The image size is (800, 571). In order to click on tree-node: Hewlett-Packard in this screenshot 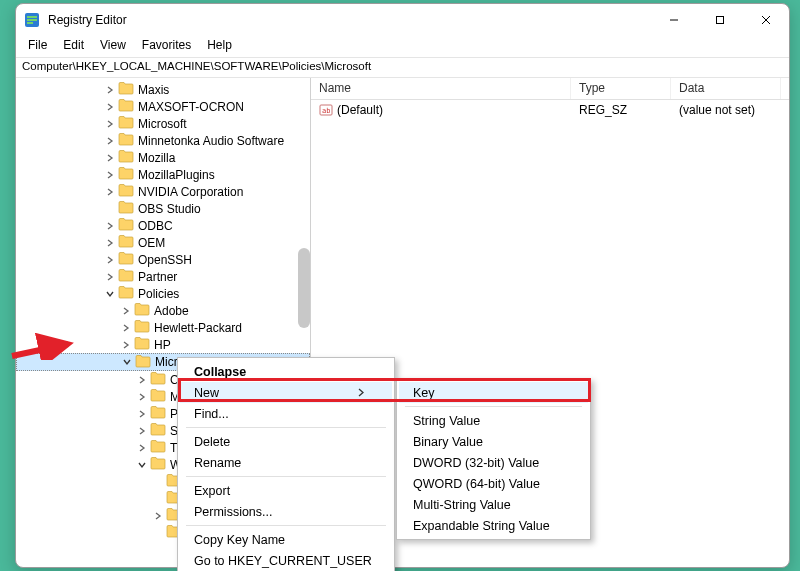, I will do `click(163, 328)`.